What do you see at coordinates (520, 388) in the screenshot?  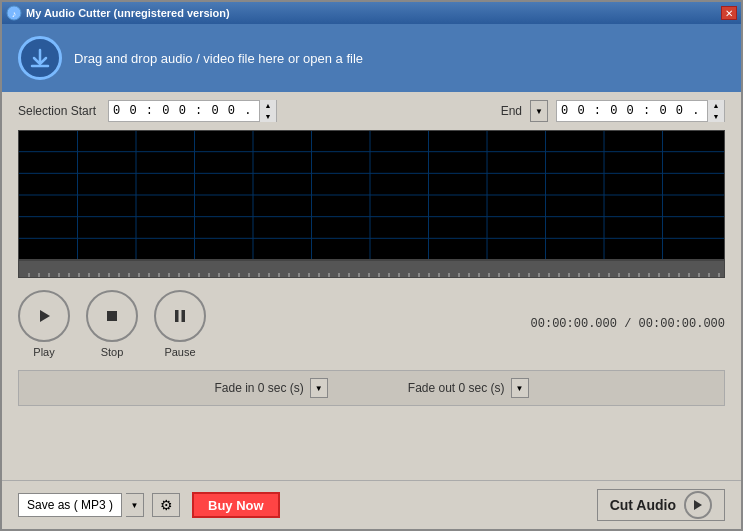 I see `fade-out-dropdown: ▼` at bounding box center [520, 388].